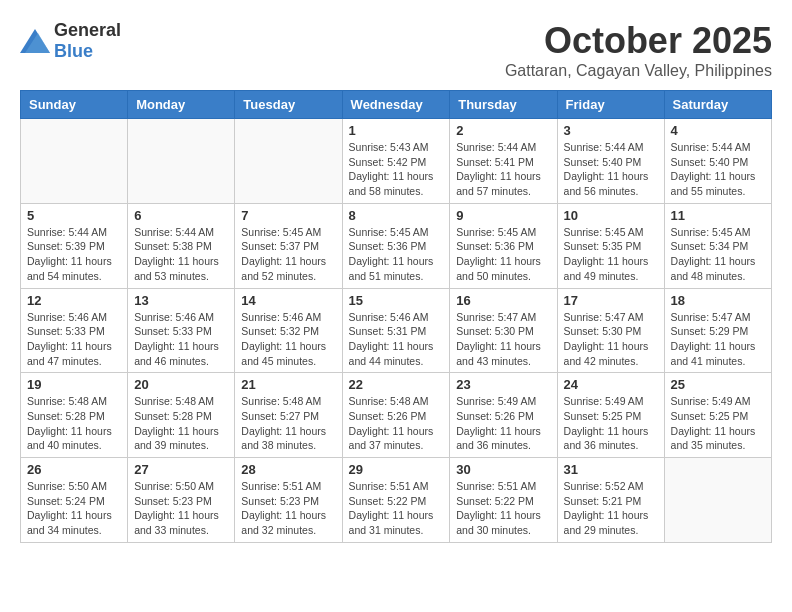 The height and width of the screenshot is (612, 792). Describe the element at coordinates (74, 105) in the screenshot. I see `col-sunday: Sunday` at that location.